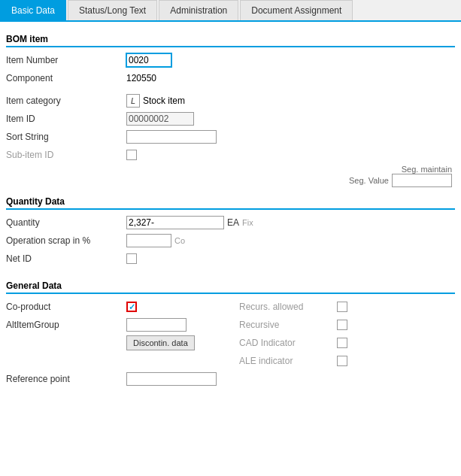  What do you see at coordinates (123, 307) in the screenshot?
I see `co-product-col: Co-product` at bounding box center [123, 307].